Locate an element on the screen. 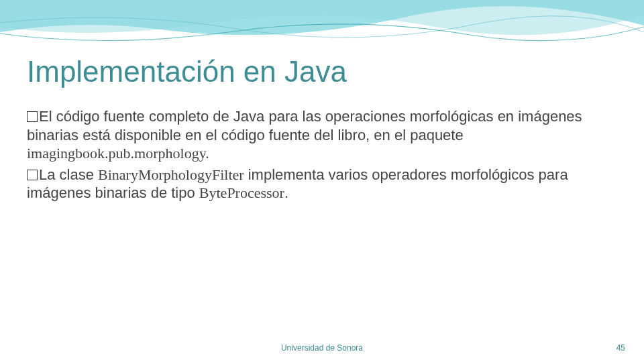  bullet-2: La clase BinaryMorphologyFilter implemen… is located at coordinates (322, 184).